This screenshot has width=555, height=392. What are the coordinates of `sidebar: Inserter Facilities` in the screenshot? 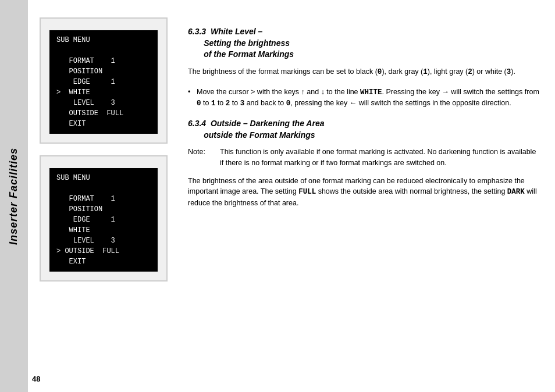 It's located at (14, 196).